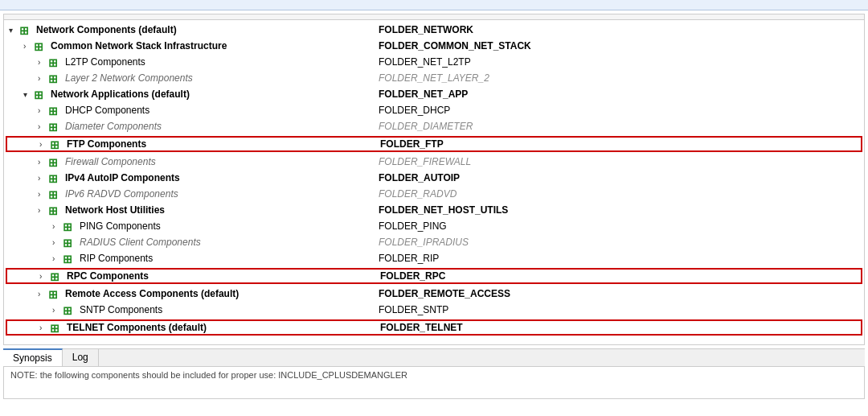  What do you see at coordinates (434, 373) in the screenshot?
I see `bottom-panel: SynopsisLog NOTE: the following componen…` at bounding box center [434, 373].